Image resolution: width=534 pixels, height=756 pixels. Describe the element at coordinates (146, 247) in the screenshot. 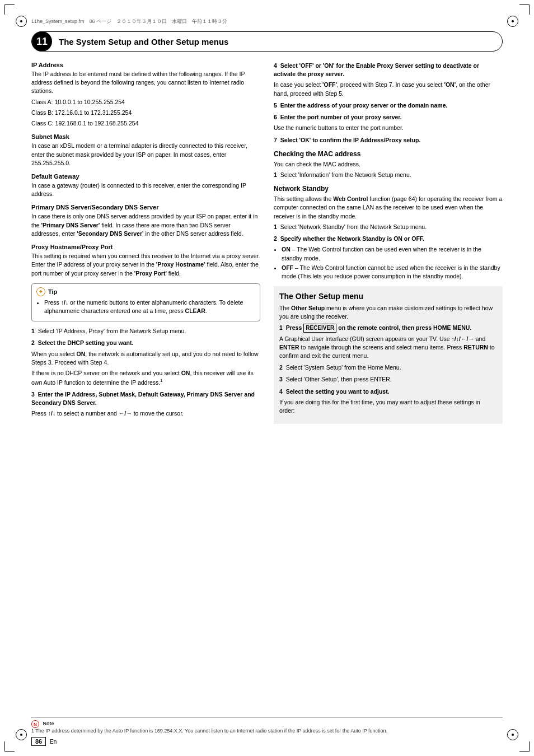

I see `heading-proxy: Proxy Hostname/Proxy Port` at that location.